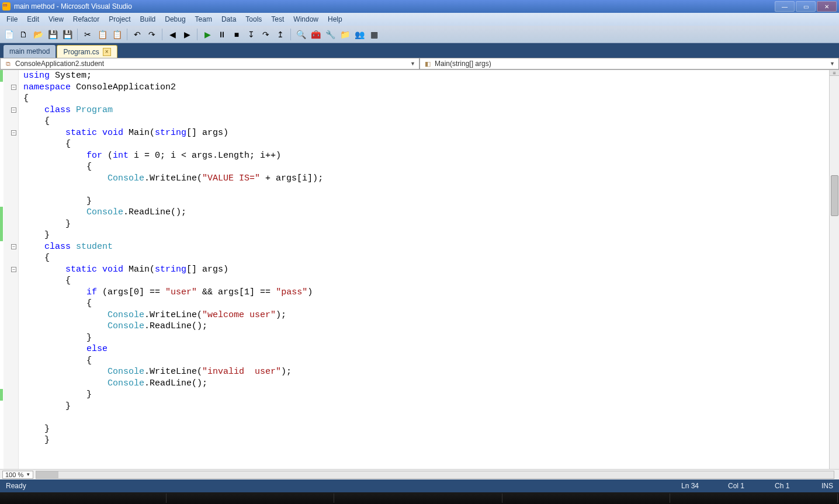  What do you see at coordinates (425, 349) in the screenshot?
I see `code-line: else` at bounding box center [425, 349].